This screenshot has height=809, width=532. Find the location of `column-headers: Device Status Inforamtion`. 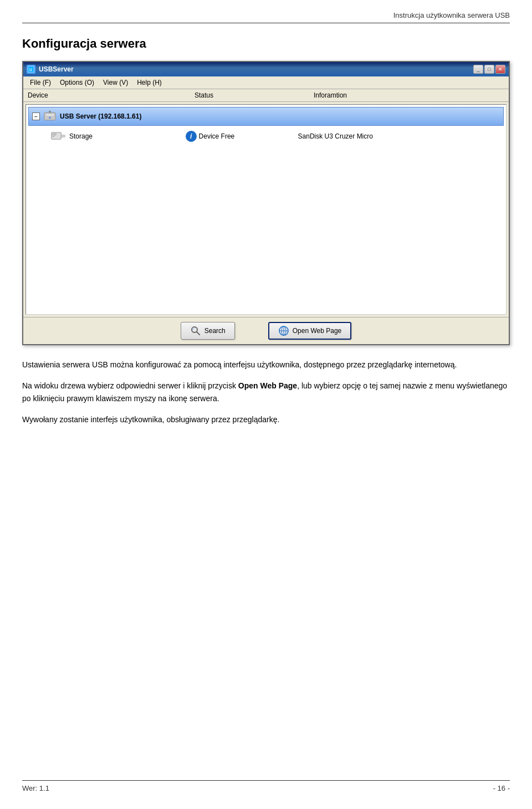

column-headers: Device Status Inforamtion is located at coordinates (266, 95).